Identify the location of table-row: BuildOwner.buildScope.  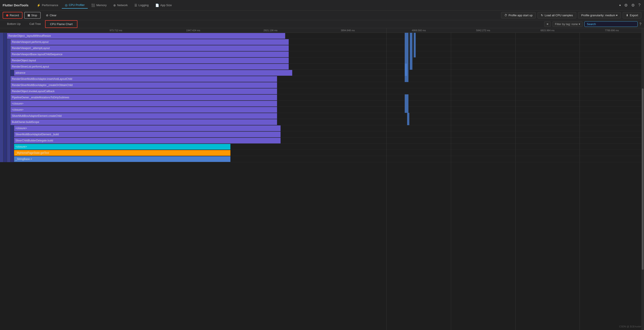
(193, 122).